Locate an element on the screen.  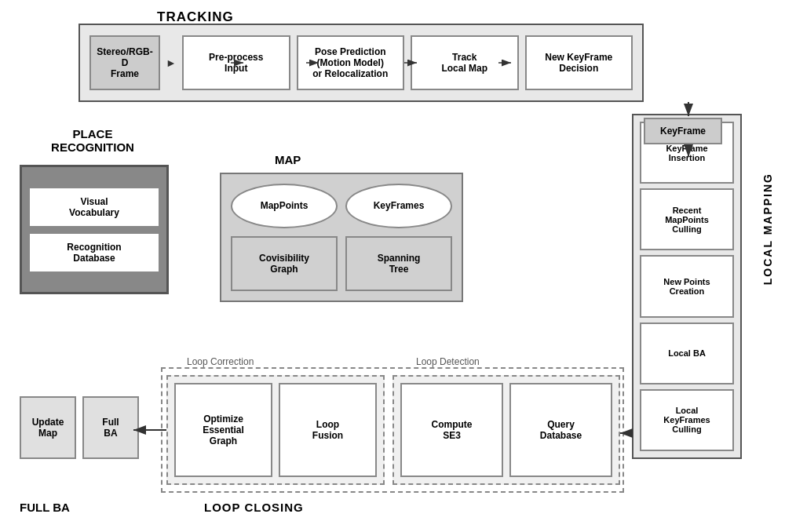
full-ba-outer: UpdateMap FullBA is located at coordinates (79, 428).